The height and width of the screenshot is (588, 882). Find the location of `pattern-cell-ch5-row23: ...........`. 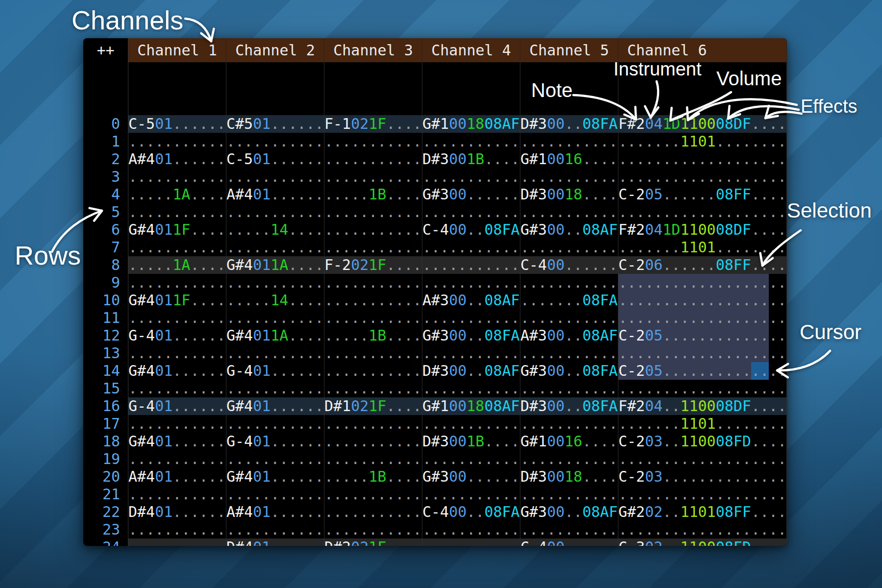

pattern-cell-ch5-row23: ........... is located at coordinates (569, 530).